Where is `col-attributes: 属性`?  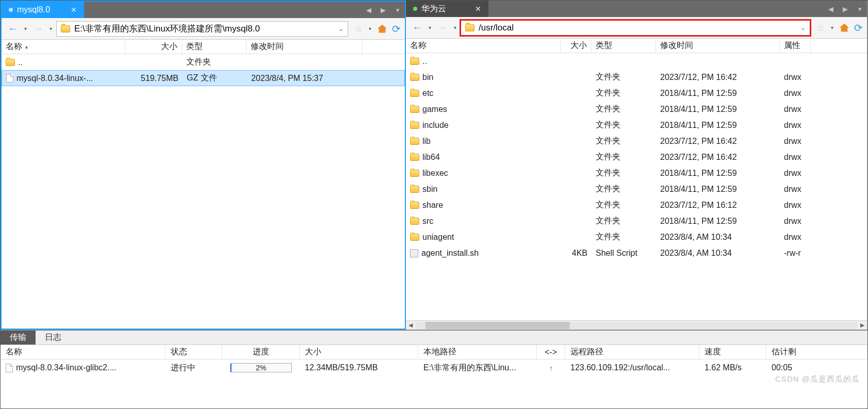
col-attributes: 属性 is located at coordinates (795, 45).